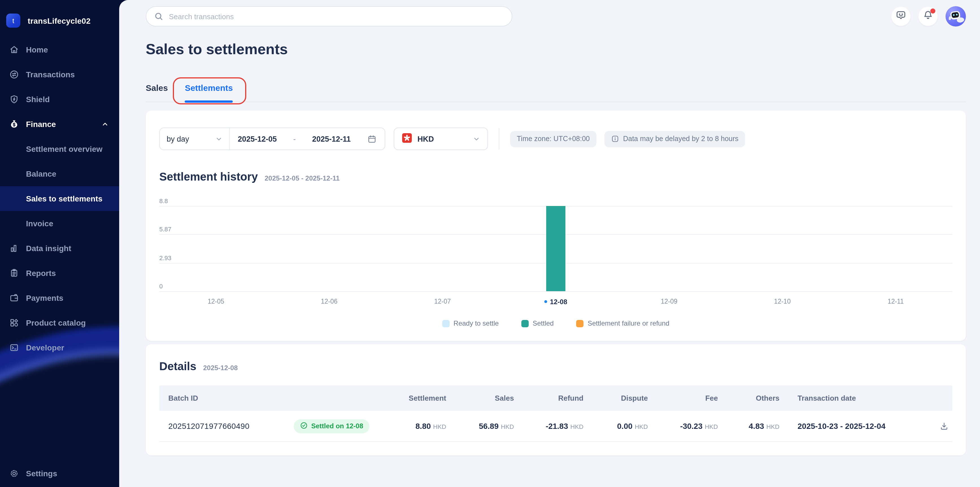 Image resolution: width=980 pixels, height=487 pixels. I want to click on download-icon, so click(944, 426).